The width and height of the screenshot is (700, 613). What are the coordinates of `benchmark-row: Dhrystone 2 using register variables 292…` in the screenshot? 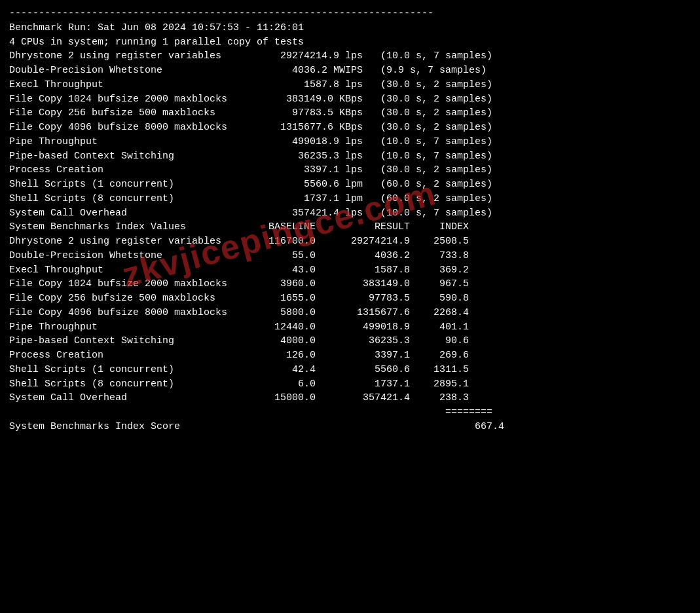 It's located at (251, 56).